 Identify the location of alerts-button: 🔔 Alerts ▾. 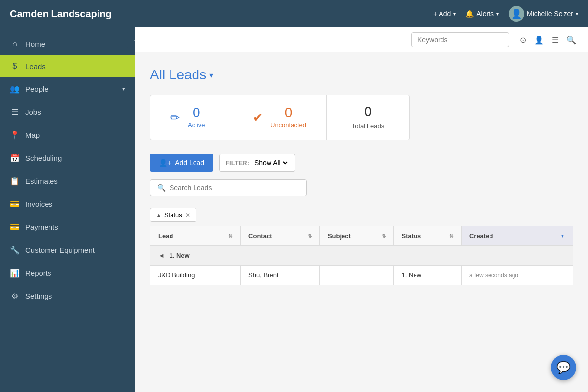
(482, 14).